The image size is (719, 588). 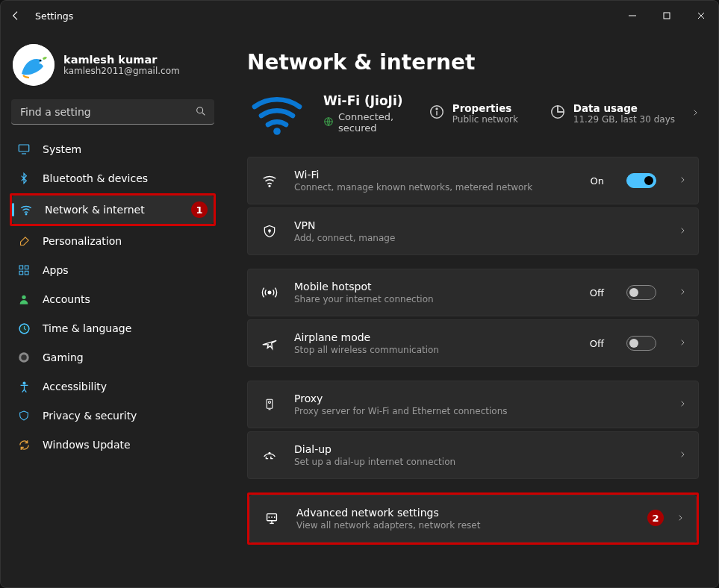 I want to click on shield-icon, so click(x=270, y=231).